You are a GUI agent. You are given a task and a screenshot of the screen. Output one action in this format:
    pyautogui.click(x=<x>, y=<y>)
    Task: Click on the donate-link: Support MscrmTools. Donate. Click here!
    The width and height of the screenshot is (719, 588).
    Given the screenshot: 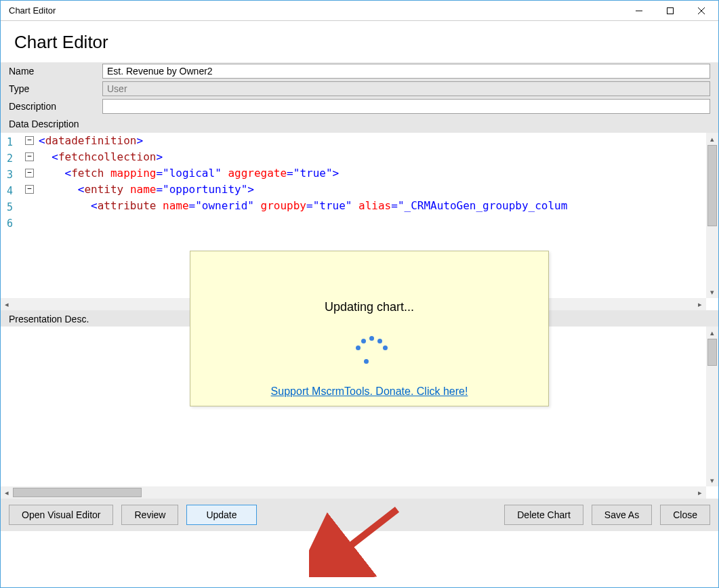 What is the action you would take?
    pyautogui.click(x=370, y=392)
    